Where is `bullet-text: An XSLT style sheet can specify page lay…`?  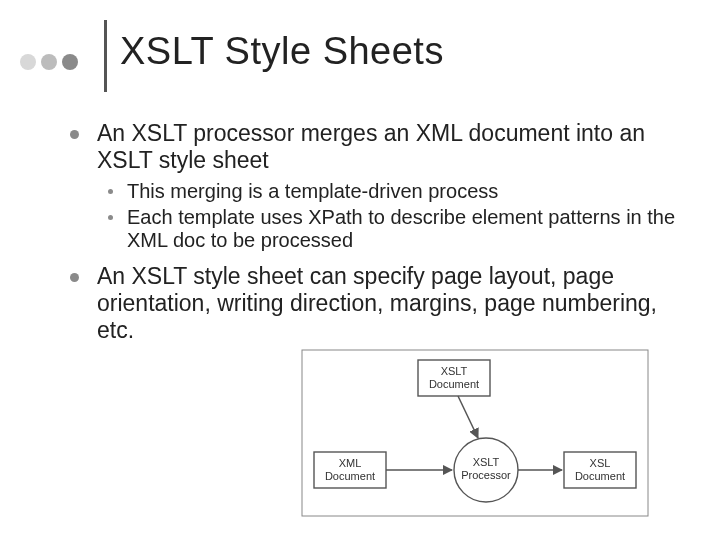
bullet-text: An XSLT style sheet can specify page lay… is located at coordinates (388, 304).